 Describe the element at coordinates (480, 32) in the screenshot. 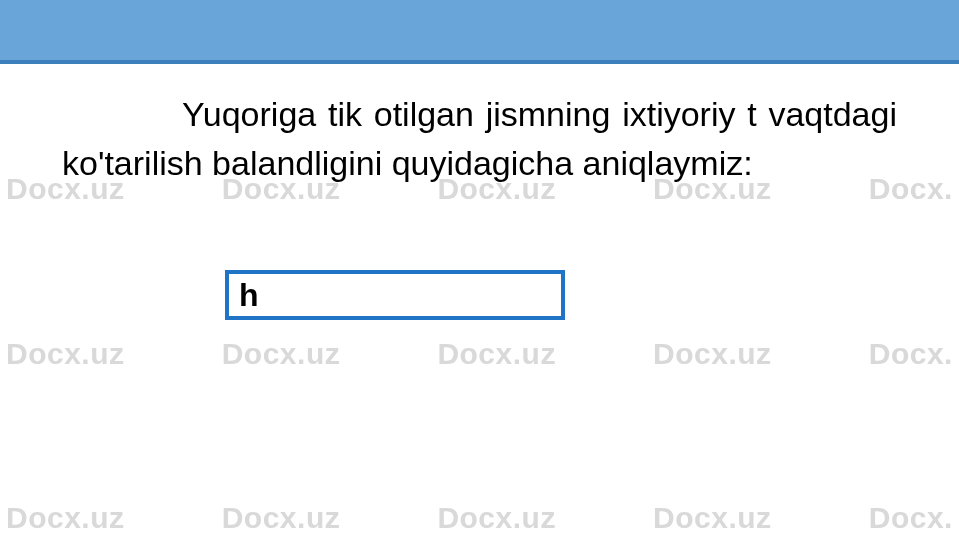

I see `header-band` at that location.